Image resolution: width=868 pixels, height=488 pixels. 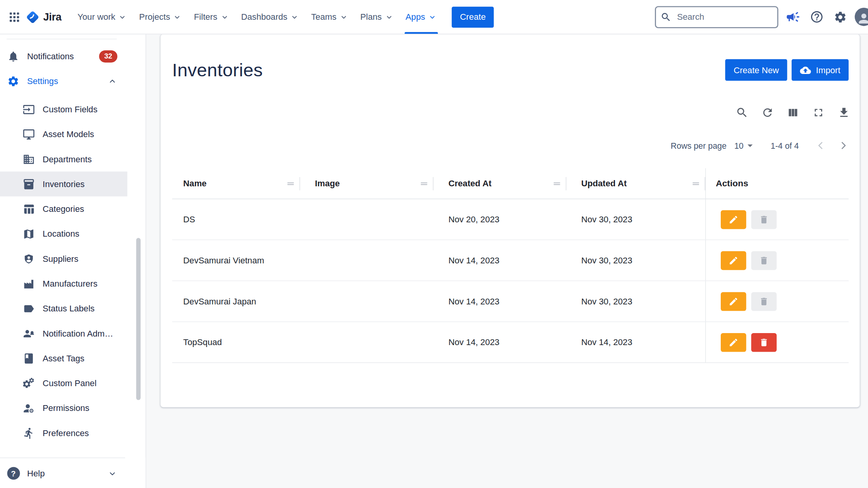 I want to click on sidebar-item-inventories: Inventories, so click(x=64, y=184).